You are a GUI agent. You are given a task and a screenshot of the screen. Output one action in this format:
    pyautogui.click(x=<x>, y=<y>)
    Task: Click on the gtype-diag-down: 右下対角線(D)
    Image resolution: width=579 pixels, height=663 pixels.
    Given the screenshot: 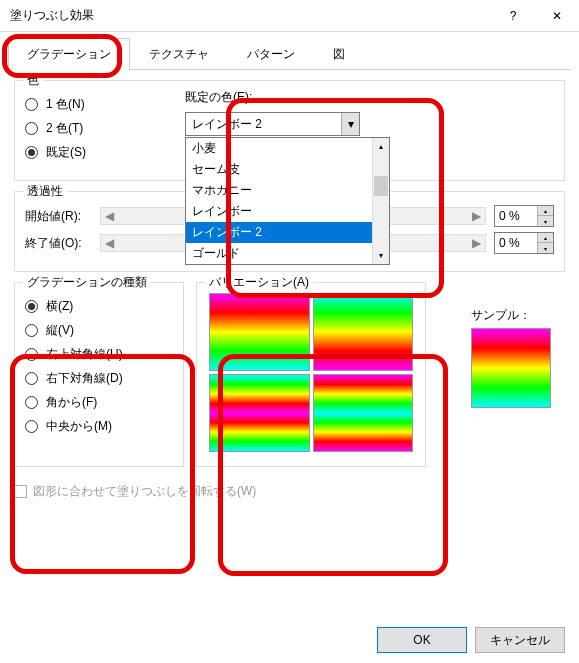 What is the action you would take?
    pyautogui.click(x=99, y=378)
    